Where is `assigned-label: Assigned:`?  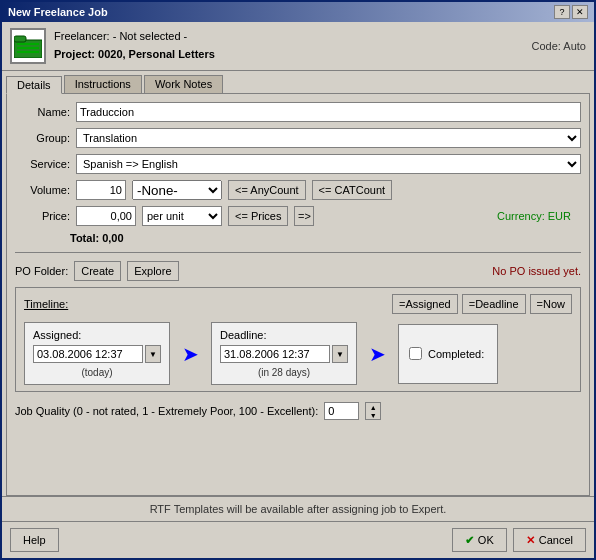 assigned-label: Assigned: is located at coordinates (97, 335).